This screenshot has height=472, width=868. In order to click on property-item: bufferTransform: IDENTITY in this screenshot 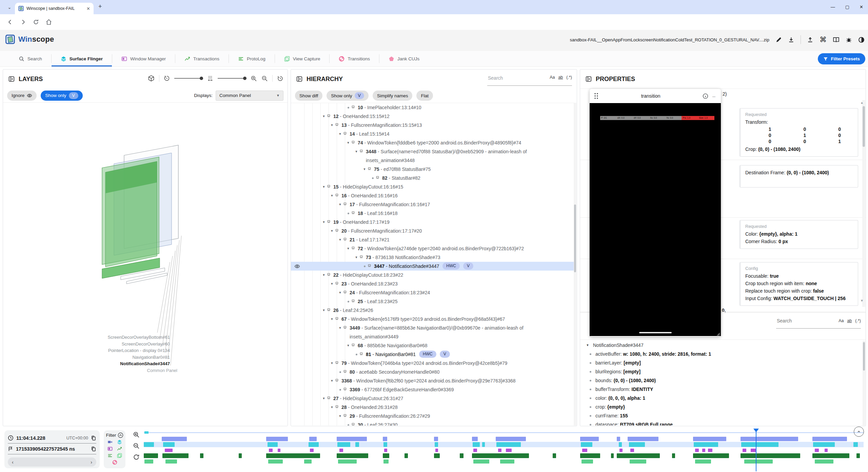, I will do `click(724, 389)`.